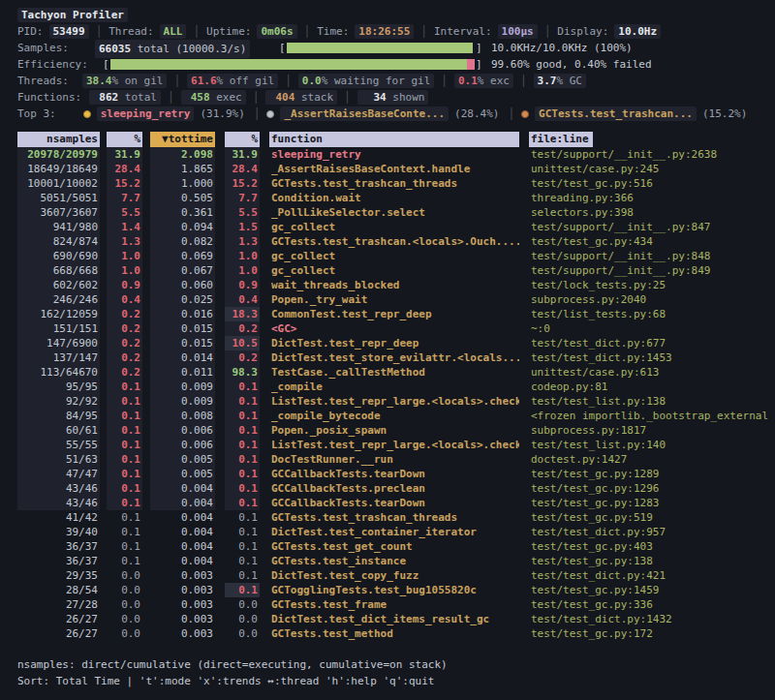  Describe the element at coordinates (58, 474) in the screenshot. I see `cell-nsamples: 47/47` at that location.